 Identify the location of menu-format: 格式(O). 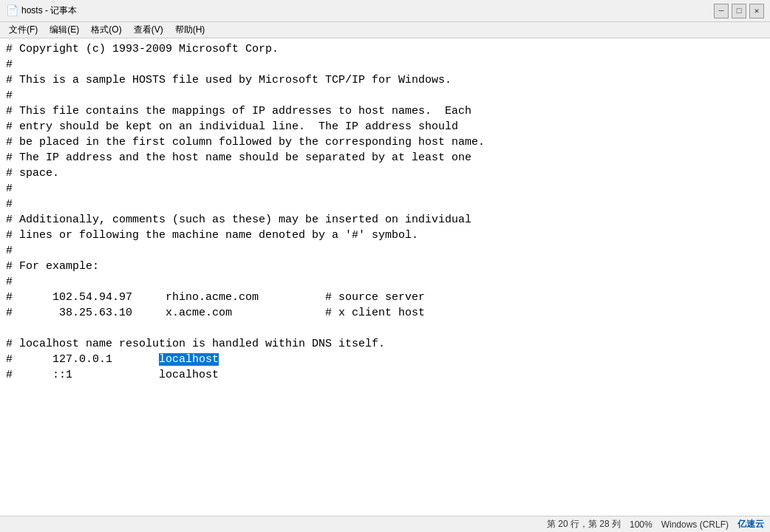
(106, 30).